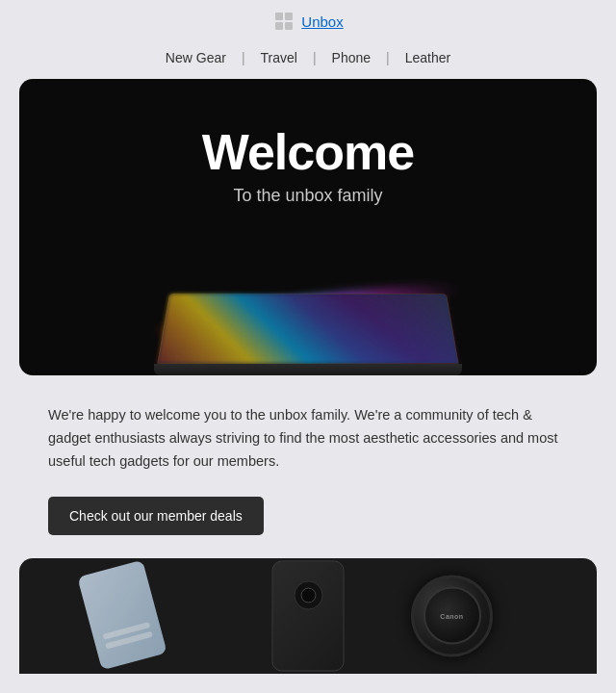 The width and height of the screenshot is (616, 693). Describe the element at coordinates (308, 308) in the screenshot. I see `hero-image` at that location.